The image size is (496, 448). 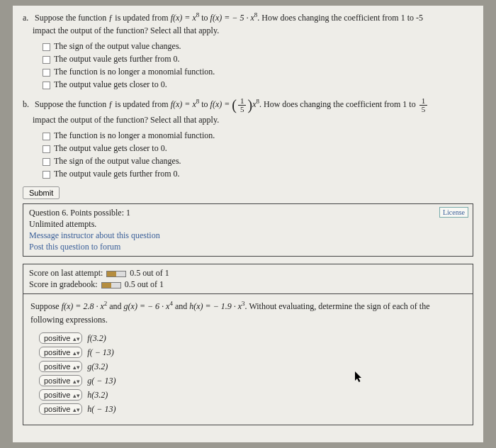 What do you see at coordinates (248, 213) in the screenshot?
I see `meta-points: Question 6. Points possible: 1` at bounding box center [248, 213].